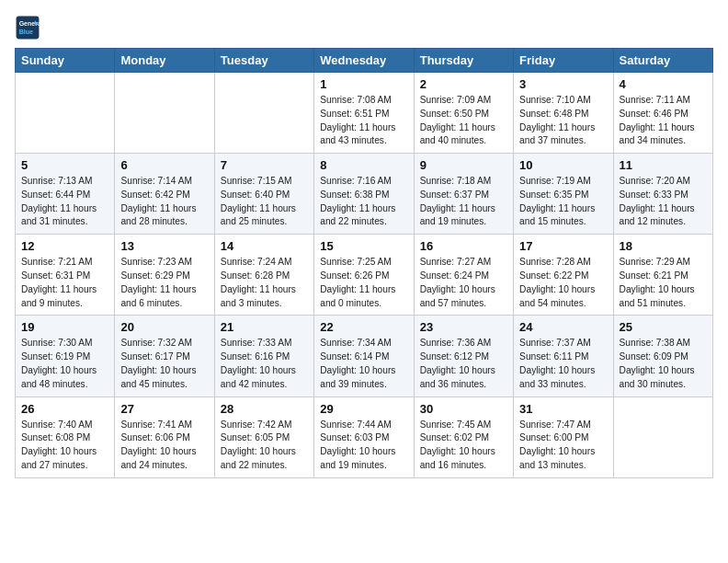 This screenshot has height=563, width=728. What do you see at coordinates (563, 202) in the screenshot?
I see `day-info: Sunrise: 7:19 AM Sunset: 6:35 PM Dayligh…` at bounding box center [563, 202].